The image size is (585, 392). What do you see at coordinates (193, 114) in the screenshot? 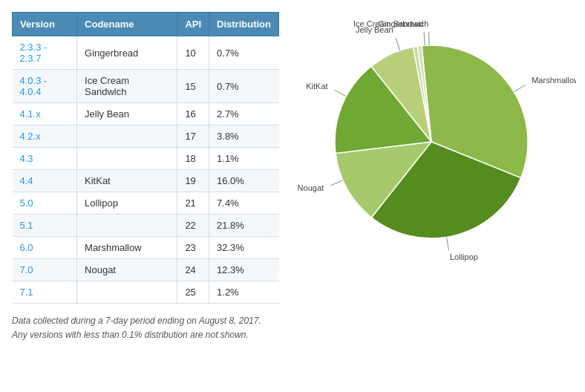
I see `cell-api: 16` at bounding box center [193, 114].